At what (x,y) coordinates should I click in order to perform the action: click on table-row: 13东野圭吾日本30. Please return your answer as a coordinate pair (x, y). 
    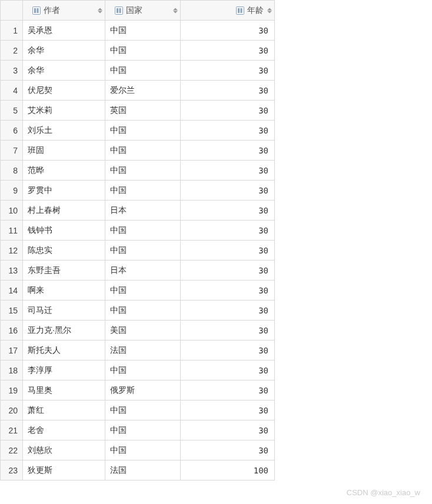
    Looking at the image, I should click on (138, 271).